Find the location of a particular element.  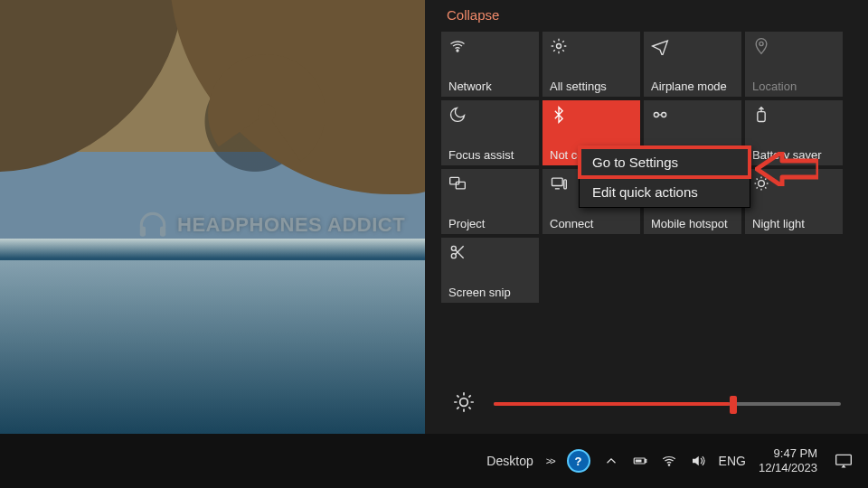

tile-label: Focus assist is located at coordinates (490, 155).